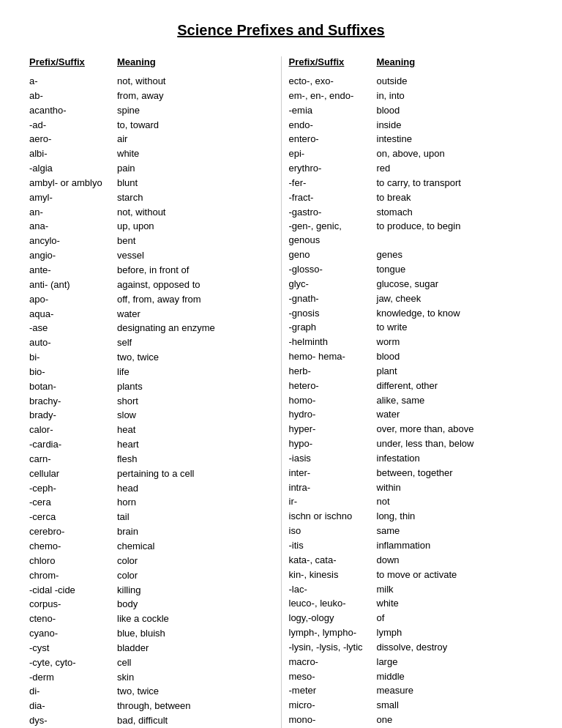 This screenshot has width=562, height=728. What do you see at coordinates (408, 517) in the screenshot?
I see `list-item: ischn or ischno long, thin` at bounding box center [408, 517].